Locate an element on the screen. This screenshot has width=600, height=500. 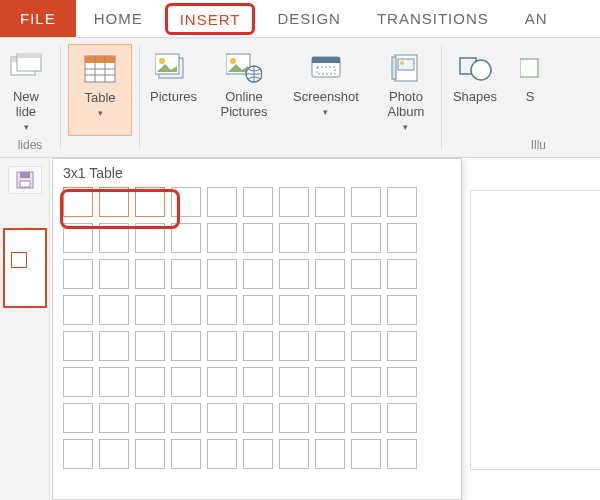
online-pictures-button: OnlinePictures is located at coordinates (244, 90).